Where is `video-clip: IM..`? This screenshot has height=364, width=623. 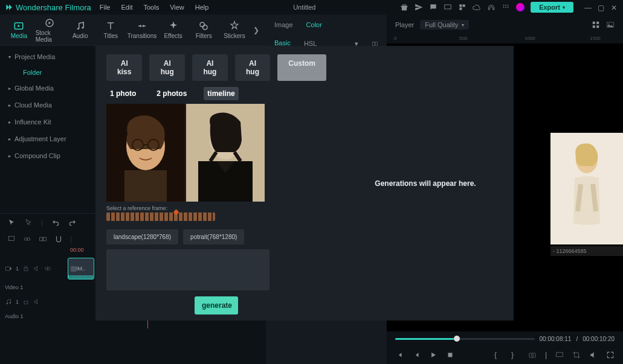
video-clip: IM.. is located at coordinates (81, 269).